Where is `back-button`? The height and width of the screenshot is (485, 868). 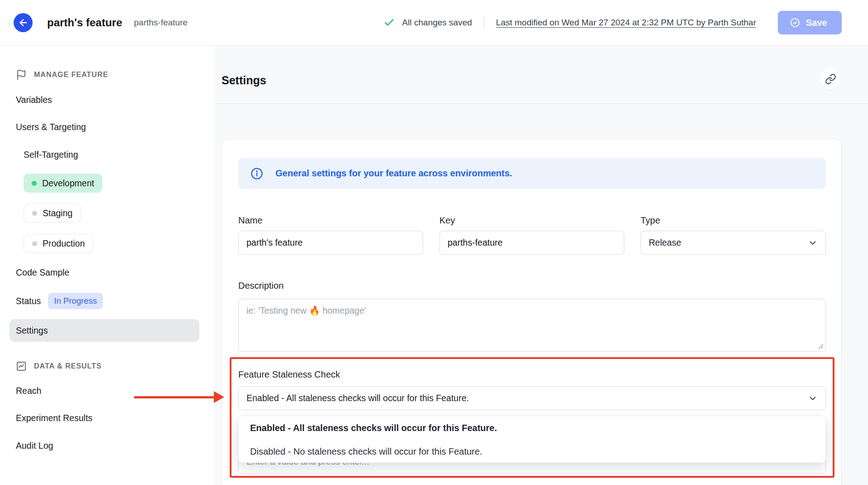
back-button is located at coordinates (23, 23).